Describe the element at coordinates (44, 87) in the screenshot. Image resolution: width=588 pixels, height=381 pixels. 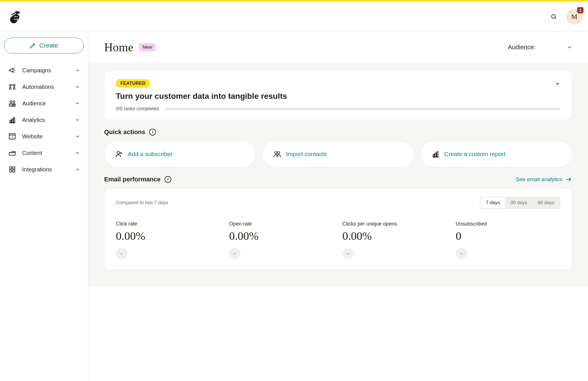
I see `sidebar-item-automations: Automations` at that location.